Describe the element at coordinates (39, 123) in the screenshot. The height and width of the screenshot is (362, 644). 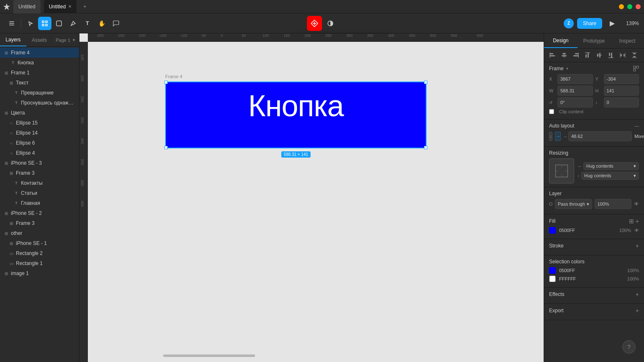
I see `layer-el15: ○ Ellipse 15` at that location.